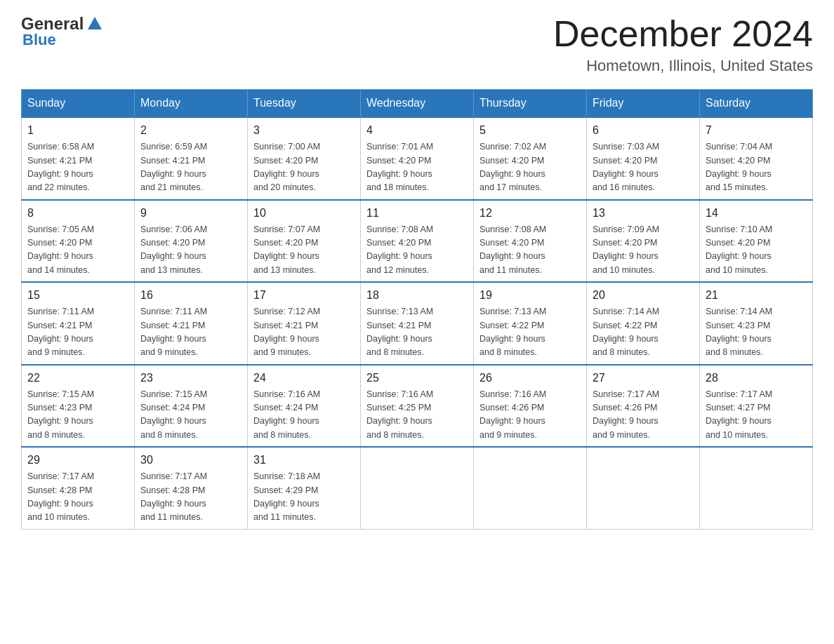 The height and width of the screenshot is (644, 834). I want to click on col-header-saturday: Saturday, so click(757, 104).